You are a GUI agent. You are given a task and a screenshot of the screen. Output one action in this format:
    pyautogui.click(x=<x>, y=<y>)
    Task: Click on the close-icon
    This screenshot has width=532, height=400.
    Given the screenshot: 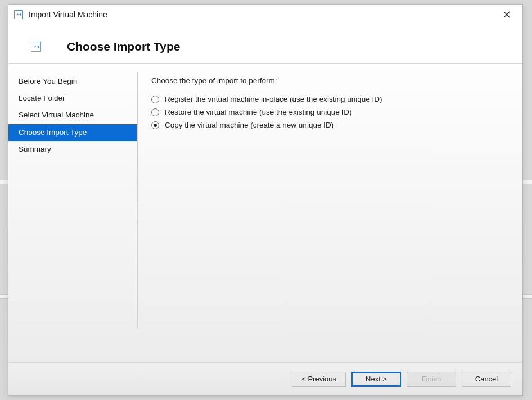 What is the action you would take?
    pyautogui.click(x=507, y=15)
    